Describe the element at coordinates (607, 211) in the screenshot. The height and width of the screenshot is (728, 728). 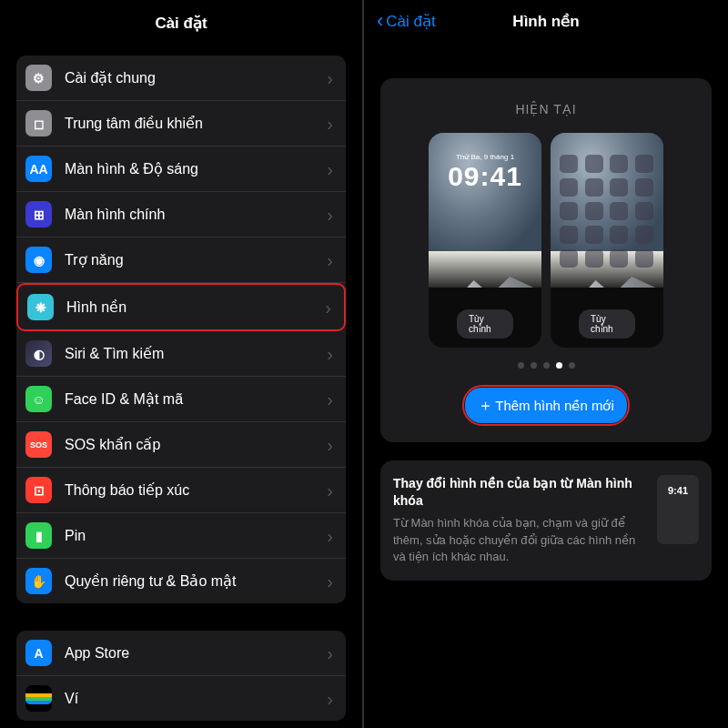
I see `app-grid` at that location.